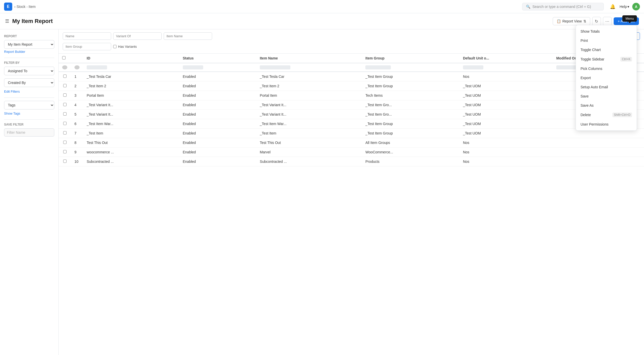  What do you see at coordinates (623, 7) in the screenshot?
I see `help-label: Help` at bounding box center [623, 7].